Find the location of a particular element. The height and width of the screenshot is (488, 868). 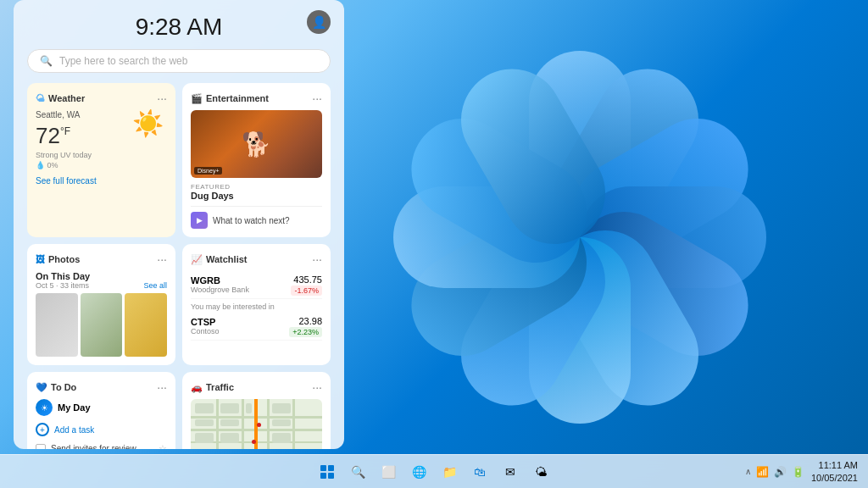

weather-cloud-icon: 🌤 is located at coordinates (41, 98).